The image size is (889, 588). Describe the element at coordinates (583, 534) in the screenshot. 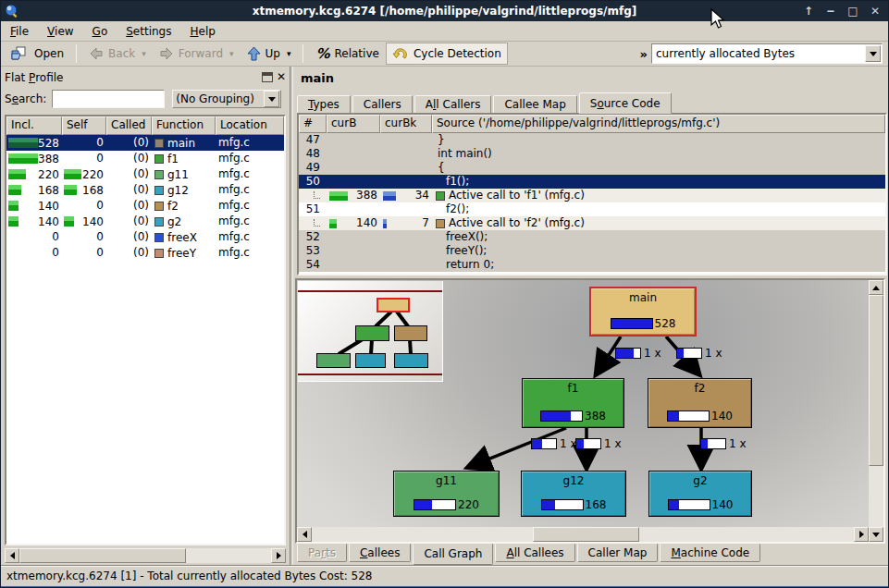

I see `graph-hscrollbar` at that location.